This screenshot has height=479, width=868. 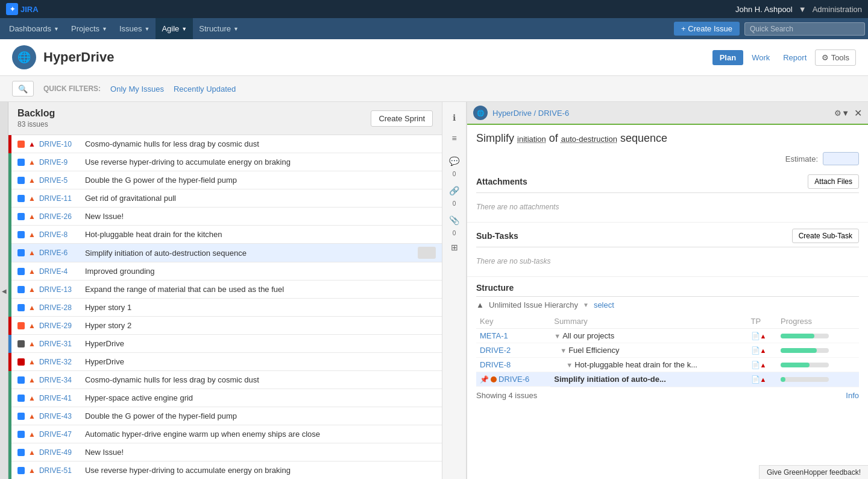 What do you see at coordinates (454, 191) in the screenshot?
I see `link-icon: 🔗` at bounding box center [454, 191].